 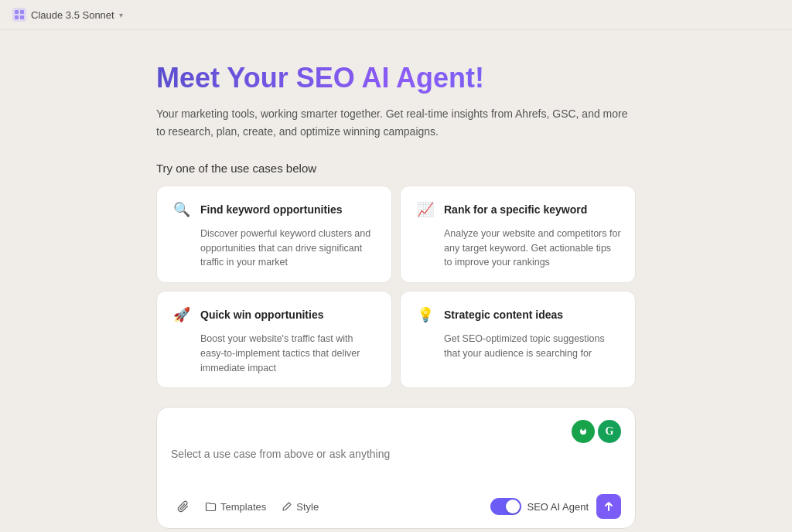 What do you see at coordinates (274, 210) in the screenshot?
I see `card-header: 🔍 Find keyword opportunities` at bounding box center [274, 210].